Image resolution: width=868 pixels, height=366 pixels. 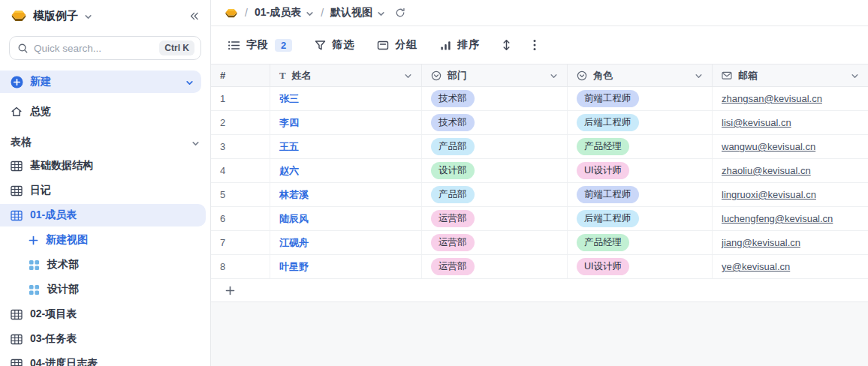 What do you see at coordinates (772, 99) in the screenshot?
I see `email-link: zhangsan@kevisual.cn` at bounding box center [772, 99].